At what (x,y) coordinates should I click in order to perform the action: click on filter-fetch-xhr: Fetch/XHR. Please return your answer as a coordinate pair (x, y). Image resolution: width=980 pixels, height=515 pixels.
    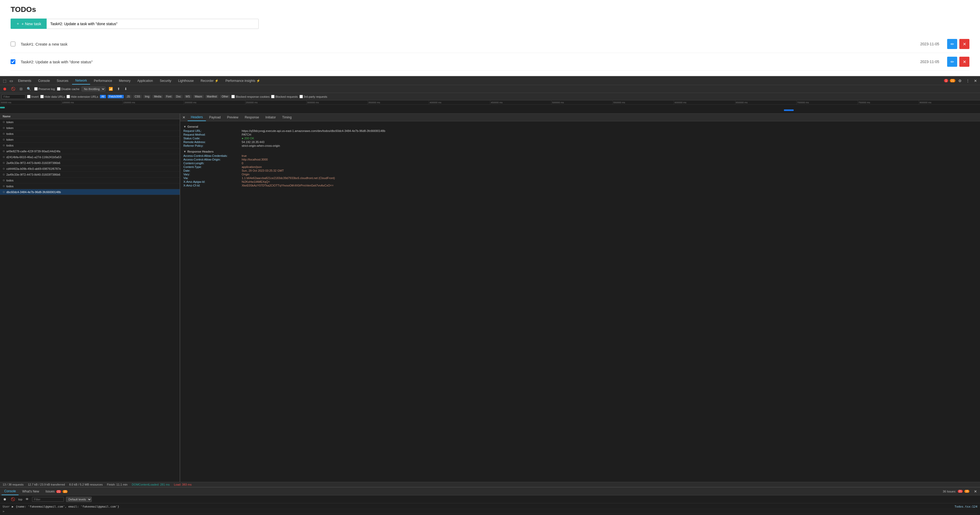
    Looking at the image, I should click on (116, 97).